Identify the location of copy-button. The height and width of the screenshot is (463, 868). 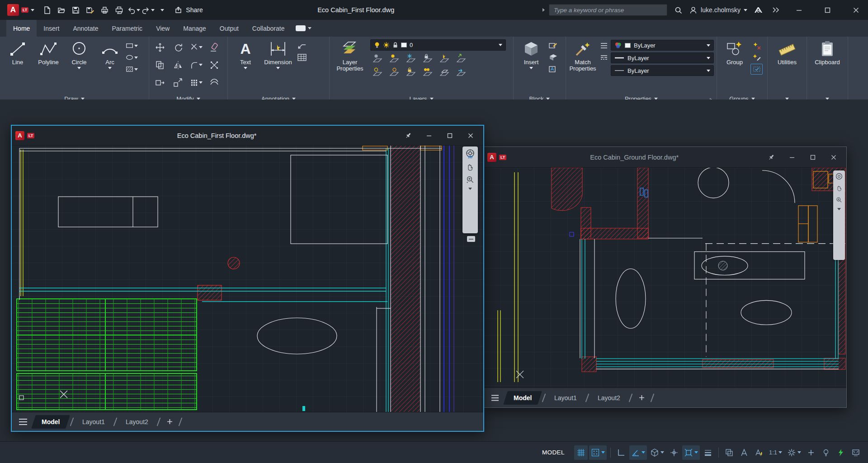
(160, 65).